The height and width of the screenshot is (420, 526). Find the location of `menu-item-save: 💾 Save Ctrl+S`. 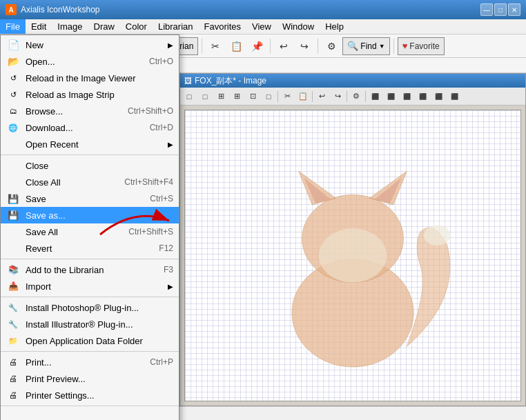

menu-item-save: 💾 Save Ctrl+S is located at coordinates (90, 199).